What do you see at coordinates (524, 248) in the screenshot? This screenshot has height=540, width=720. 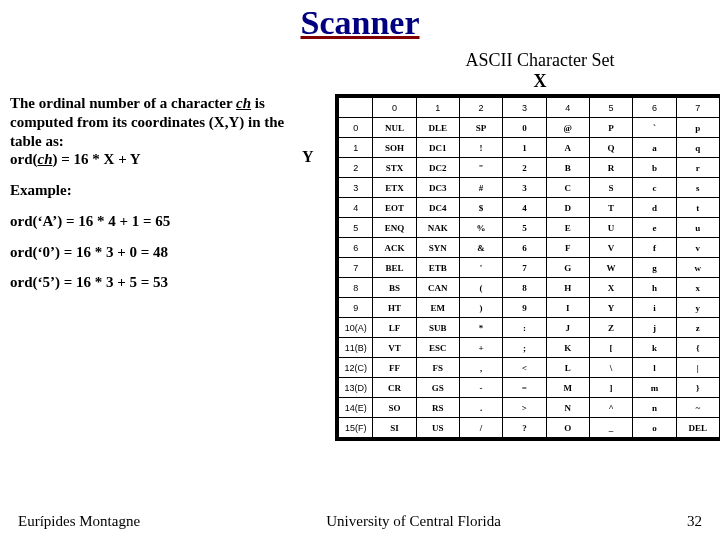 I see `ascii-cell: 6` at bounding box center [524, 248].